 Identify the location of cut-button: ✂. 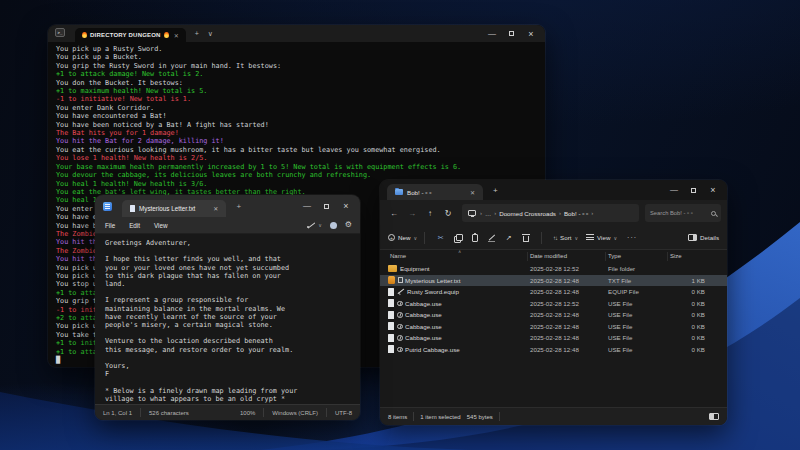
(440, 238).